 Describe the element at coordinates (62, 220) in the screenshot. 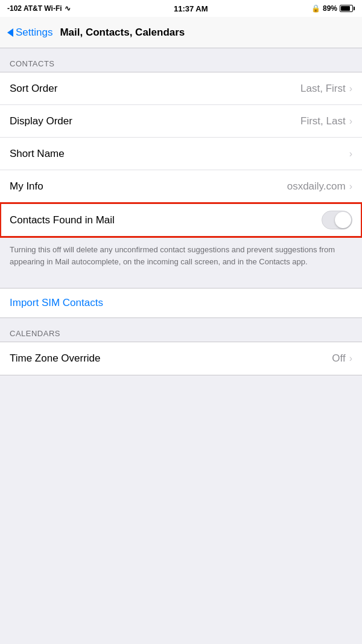

I see `contacts-found-in-mail-label: Contacts Found in Mail` at that location.